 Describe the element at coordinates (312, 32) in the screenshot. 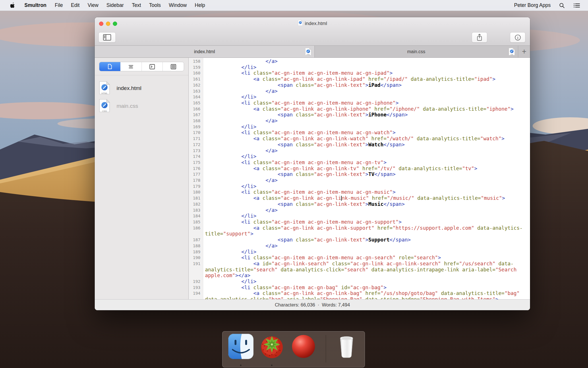

I see `window-chrome: index.html` at that location.